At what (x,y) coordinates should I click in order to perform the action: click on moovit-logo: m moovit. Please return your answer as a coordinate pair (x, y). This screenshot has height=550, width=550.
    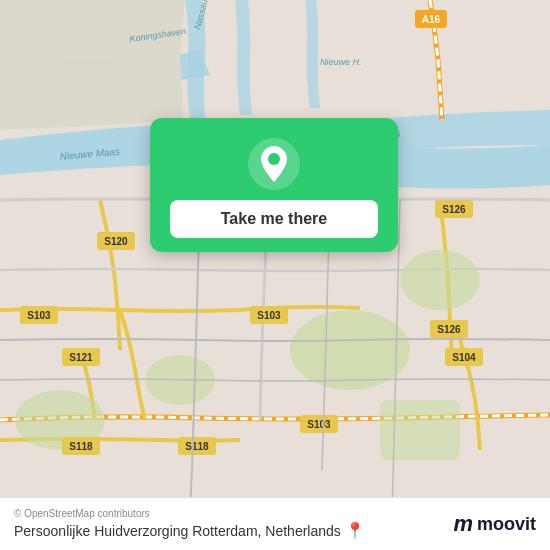
    Looking at the image, I should click on (494, 524).